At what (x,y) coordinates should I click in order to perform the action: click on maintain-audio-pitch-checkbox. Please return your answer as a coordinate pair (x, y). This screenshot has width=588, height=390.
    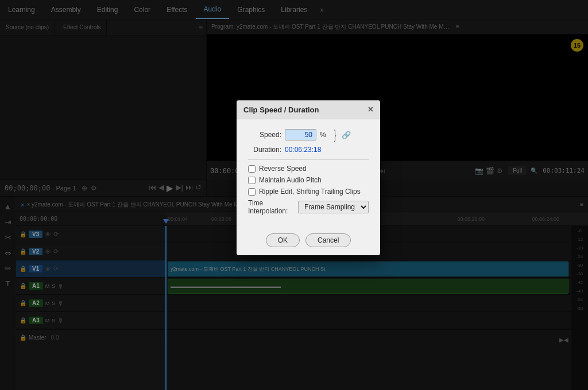
    Looking at the image, I should click on (252, 180).